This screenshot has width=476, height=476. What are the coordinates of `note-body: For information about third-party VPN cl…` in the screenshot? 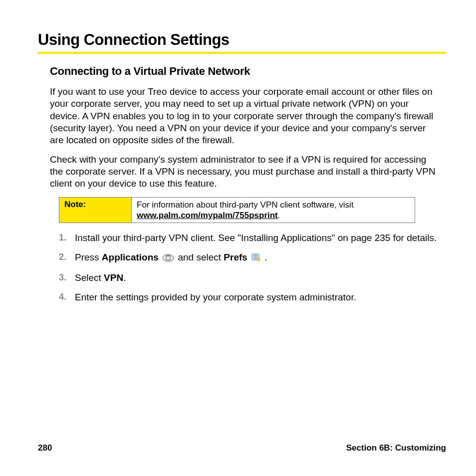 It's located at (273, 211).